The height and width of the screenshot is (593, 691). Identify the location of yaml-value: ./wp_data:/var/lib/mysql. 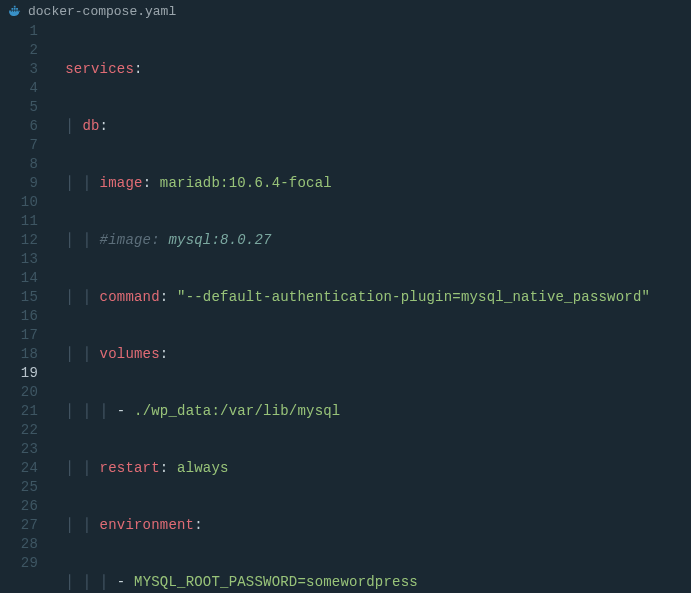
(237, 412).